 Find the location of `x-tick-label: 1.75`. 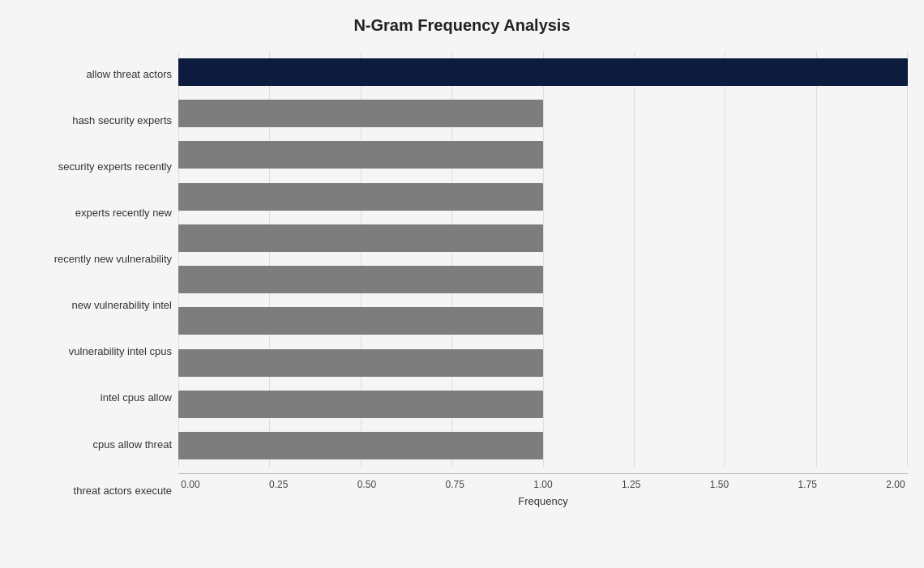

x-tick-label: 1.75 is located at coordinates (807, 485).